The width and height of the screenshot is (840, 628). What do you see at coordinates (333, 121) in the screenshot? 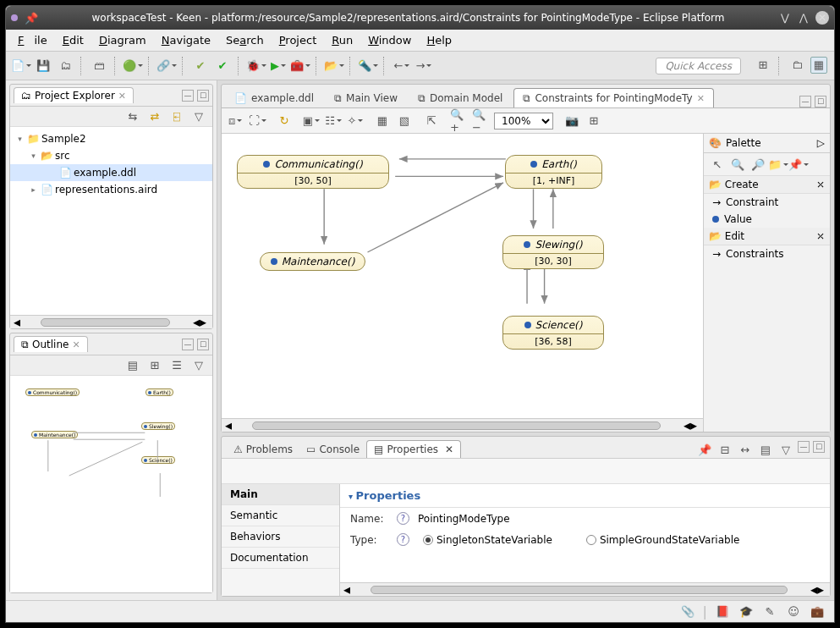
I see `filters-button: ☷` at bounding box center [333, 121].